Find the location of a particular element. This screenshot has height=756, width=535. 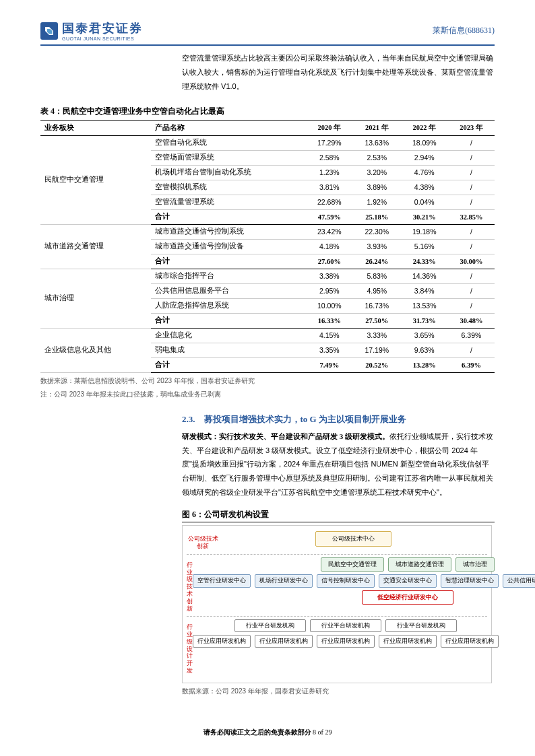

figure6-source: 数据来源：公司 2023 年年报，国泰君安证券研究 is located at coordinates (338, 691).